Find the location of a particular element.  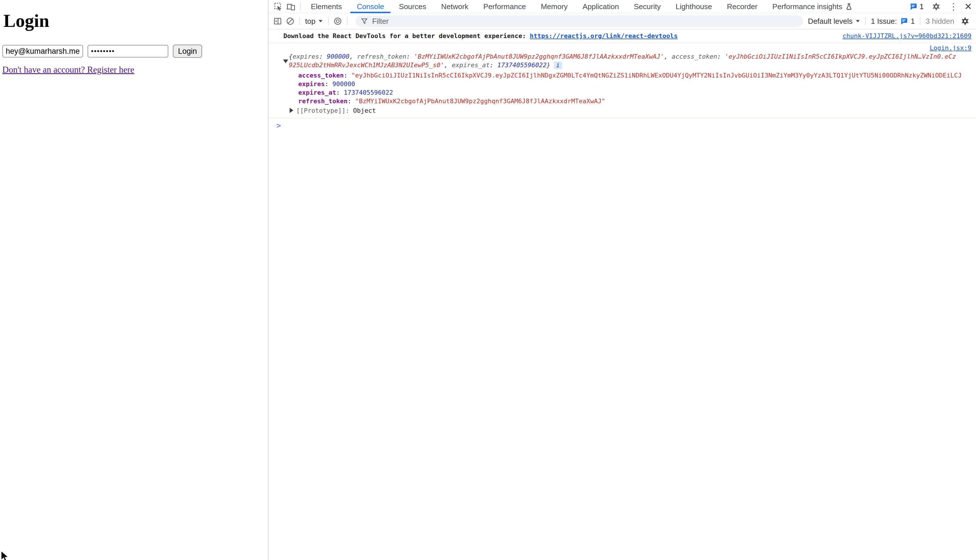

mouse-cursor-icon is located at coordinates (6, 555).